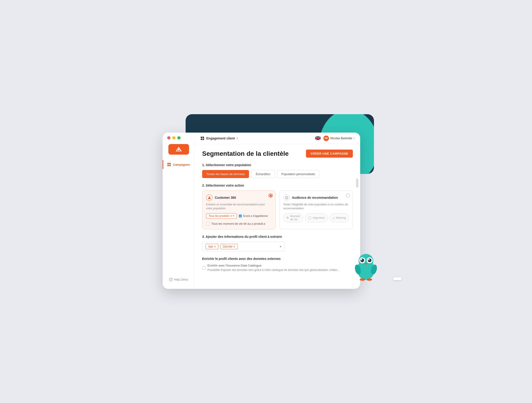 This screenshot has width=532, height=403. Describe the element at coordinates (210, 246) in the screenshot. I see `tag-age-label: Age` at that location.